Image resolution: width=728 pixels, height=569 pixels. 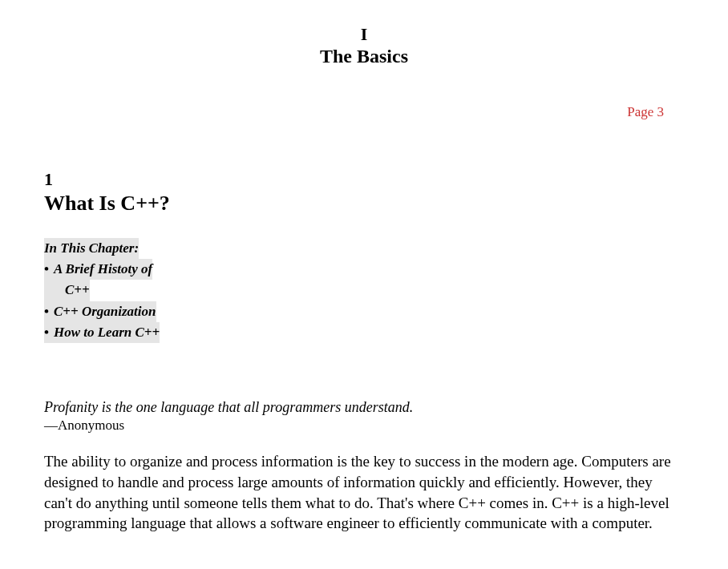 What do you see at coordinates (364, 34) in the screenshot?
I see `part-heading: I The Basics` at bounding box center [364, 34].